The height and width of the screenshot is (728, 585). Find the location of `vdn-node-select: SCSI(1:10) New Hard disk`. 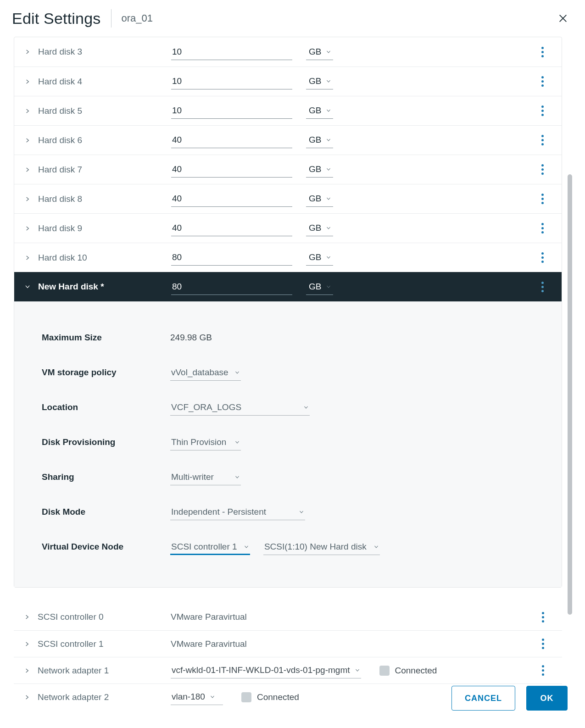

vdn-node-select: SCSI(1:10) New Hard disk is located at coordinates (322, 547).